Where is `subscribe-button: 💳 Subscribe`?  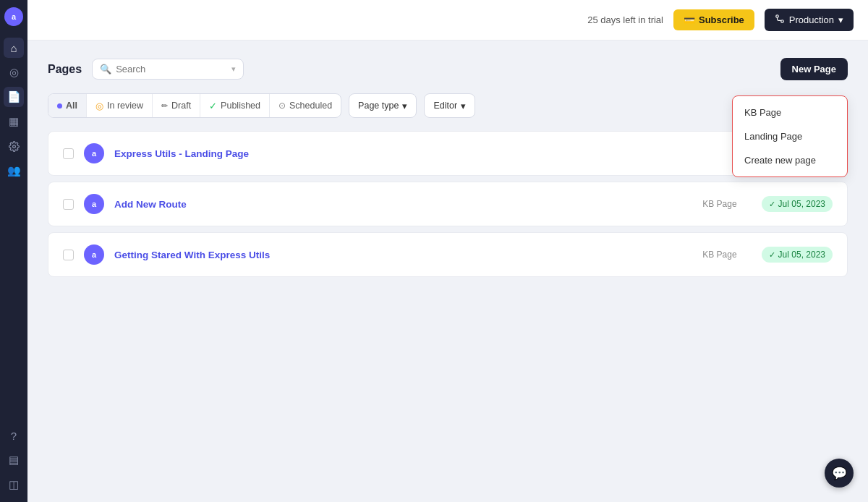
subscribe-button: 💳 Subscribe is located at coordinates (714, 20).